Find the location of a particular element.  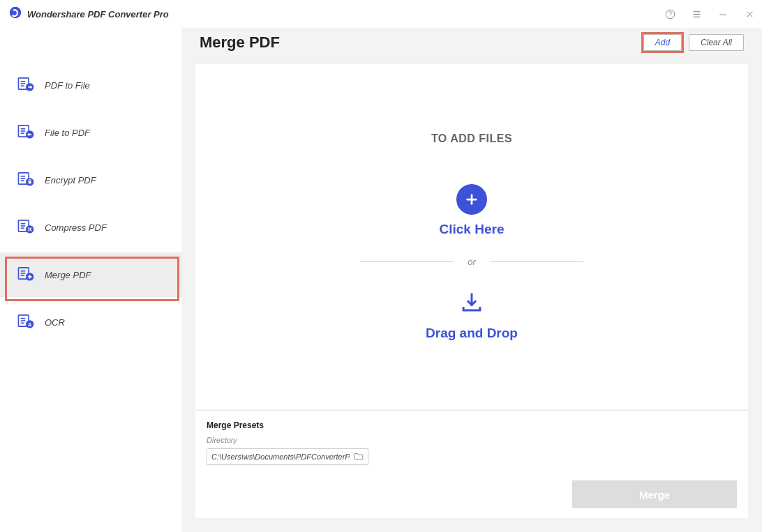

sidebar-item-label: Encrypt PDF is located at coordinates (70, 180).